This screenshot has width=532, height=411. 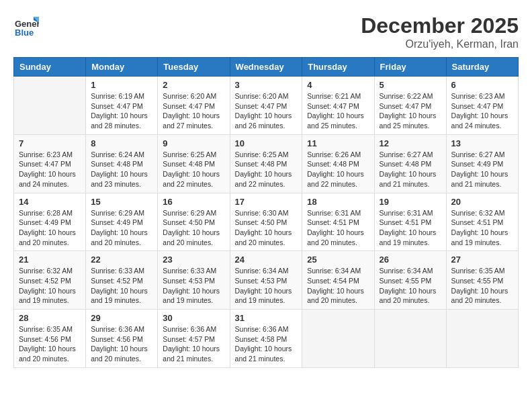 I want to click on calendar-cell: 7Sunrise: 6:23 AM Sunset: 4:47 PM Daylig…, so click(x=50, y=164).